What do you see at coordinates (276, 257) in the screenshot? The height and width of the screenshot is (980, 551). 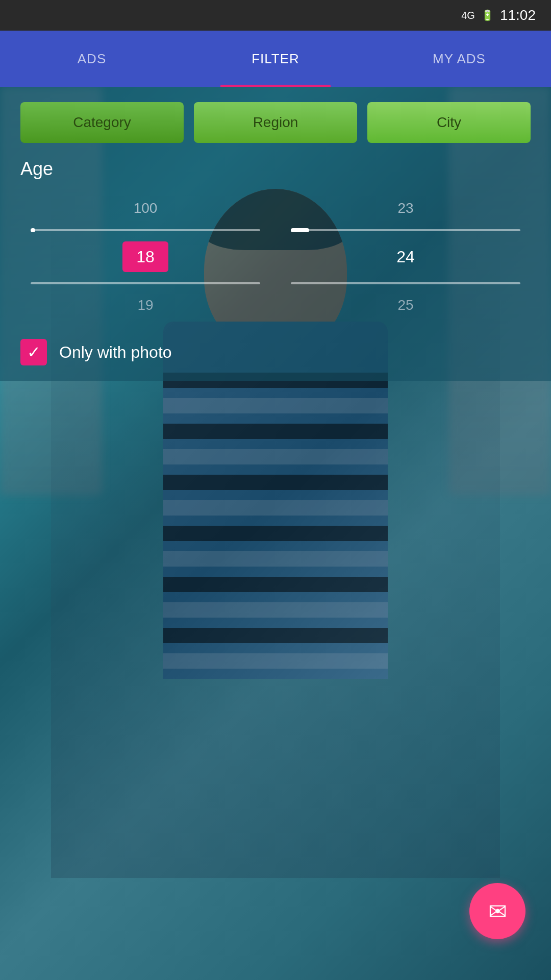 I see `sliders-section: 100 18 19 23 24 25` at bounding box center [276, 257].